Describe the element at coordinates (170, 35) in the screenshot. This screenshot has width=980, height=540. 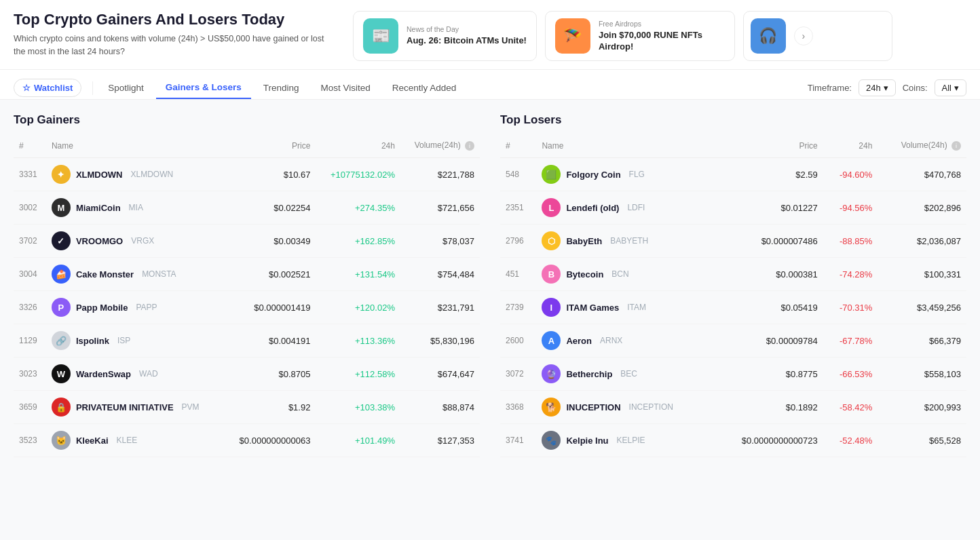
I see `title-block: Top Crypto Gainers And Losers Today Whic…` at that location.